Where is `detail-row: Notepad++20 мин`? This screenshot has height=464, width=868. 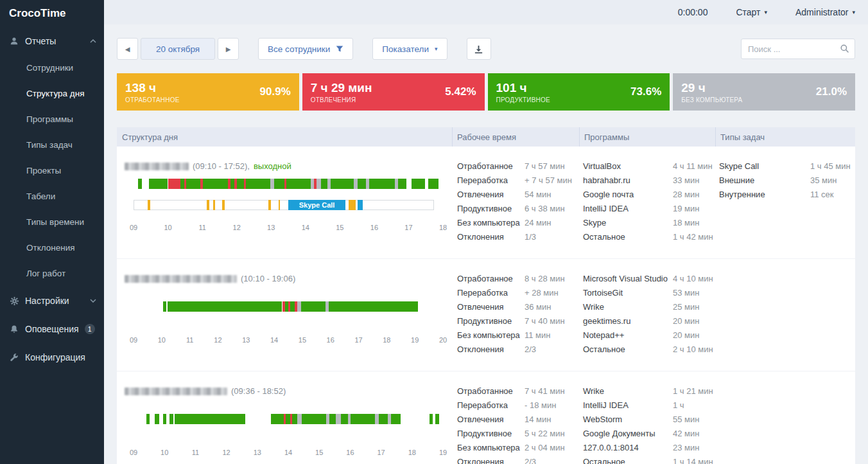
detail-row: Notepad++20 мин is located at coordinates (649, 335).